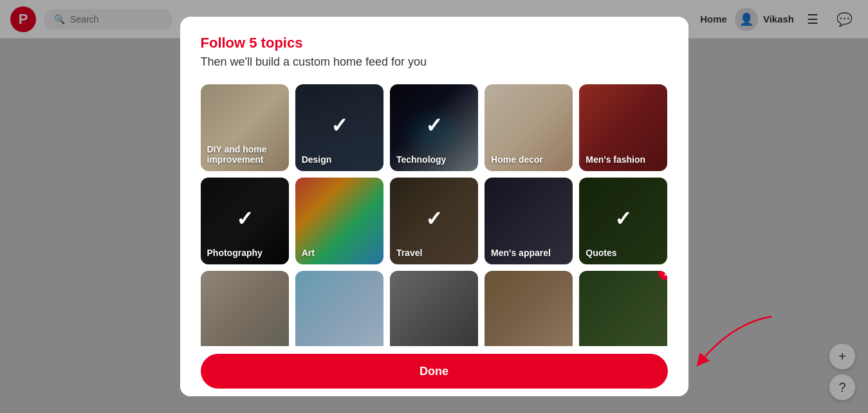 This screenshot has height=413, width=868. Describe the element at coordinates (245, 309) in the screenshot. I see `topic-card-tattoo: ✓` at that location.